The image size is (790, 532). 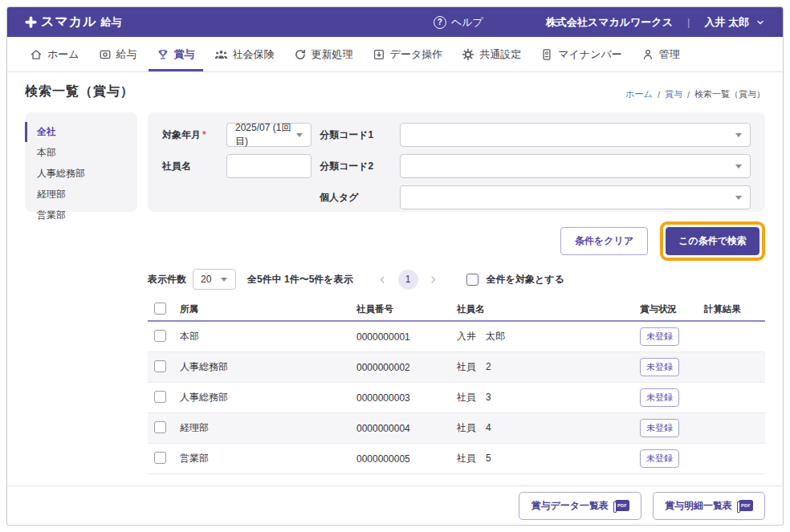 I want to click on employee-name-label: 社員名, so click(x=190, y=167).